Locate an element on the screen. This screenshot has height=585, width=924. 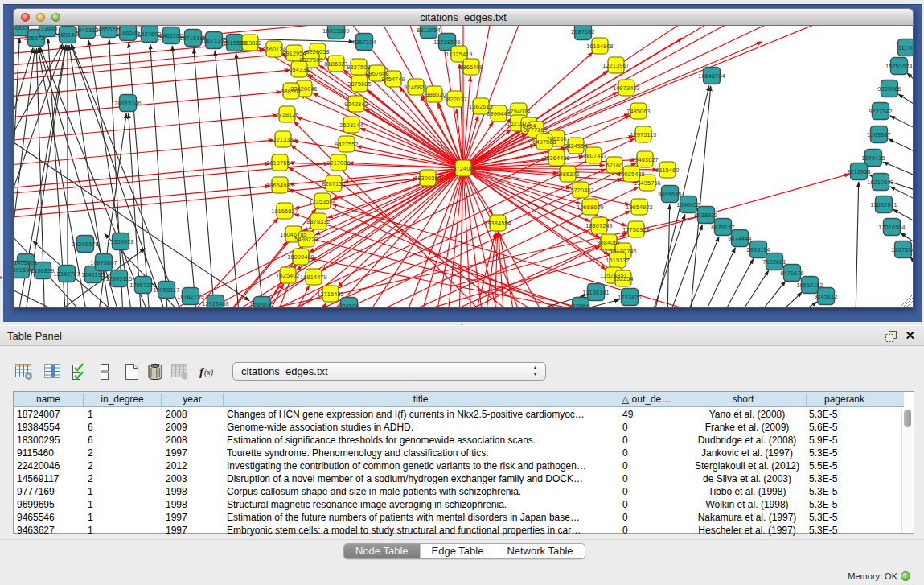
svg-text: 10543382 is located at coordinates (299, 69).